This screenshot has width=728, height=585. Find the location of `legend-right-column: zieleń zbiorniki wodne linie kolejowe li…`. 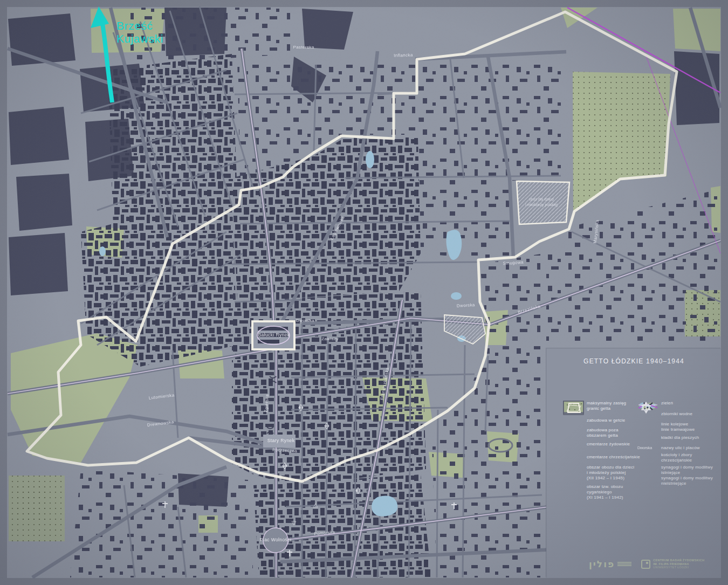

legend-right-column: zieleń zbiorniki wodne linie kolejowe li… is located at coordinates (681, 443).